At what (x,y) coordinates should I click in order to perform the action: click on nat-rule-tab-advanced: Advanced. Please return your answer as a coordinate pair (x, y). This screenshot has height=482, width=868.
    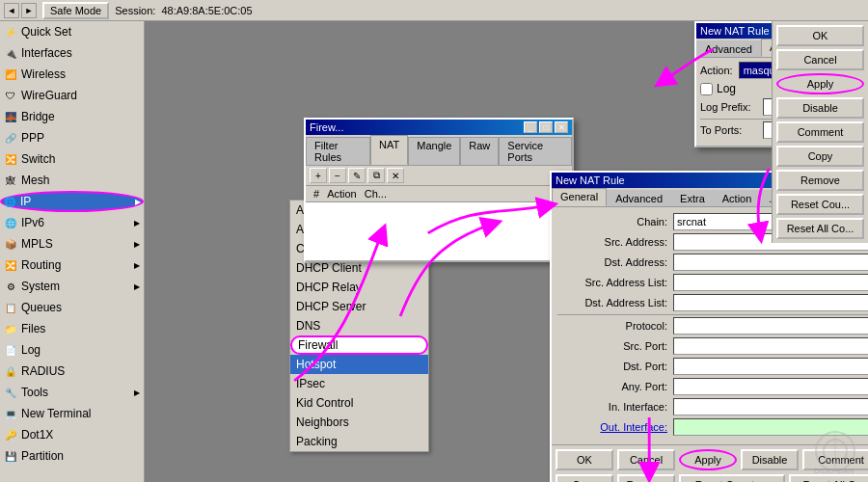
    Looking at the image, I should click on (638, 199).